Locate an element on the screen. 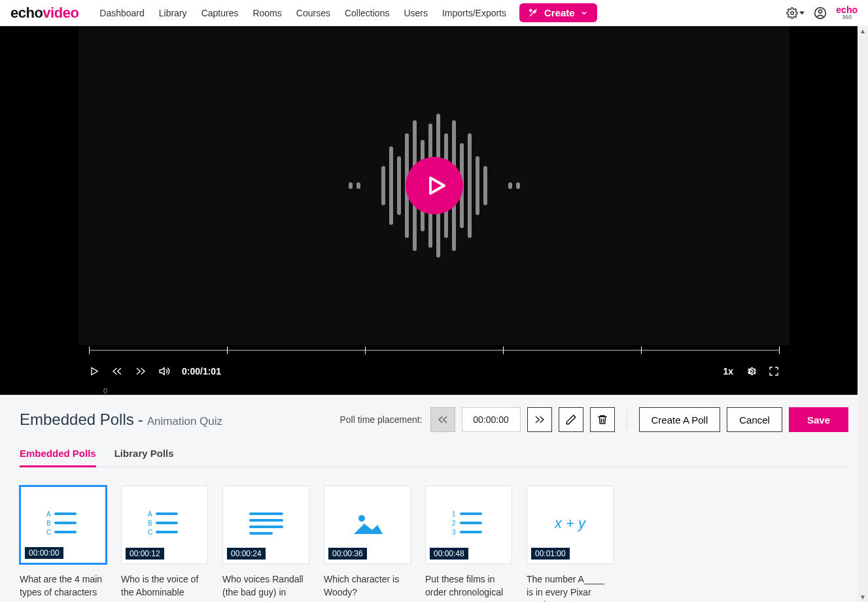 The height and width of the screenshot is (602, 868). poll-time-badge: 00:00:36 is located at coordinates (348, 554).